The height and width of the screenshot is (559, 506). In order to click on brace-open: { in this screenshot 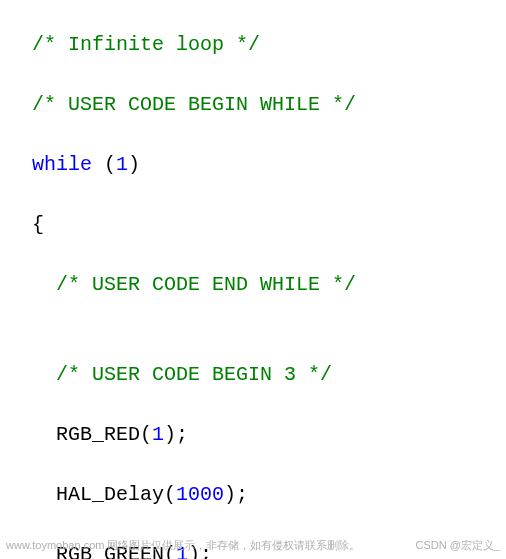, I will do `click(26, 224)`.